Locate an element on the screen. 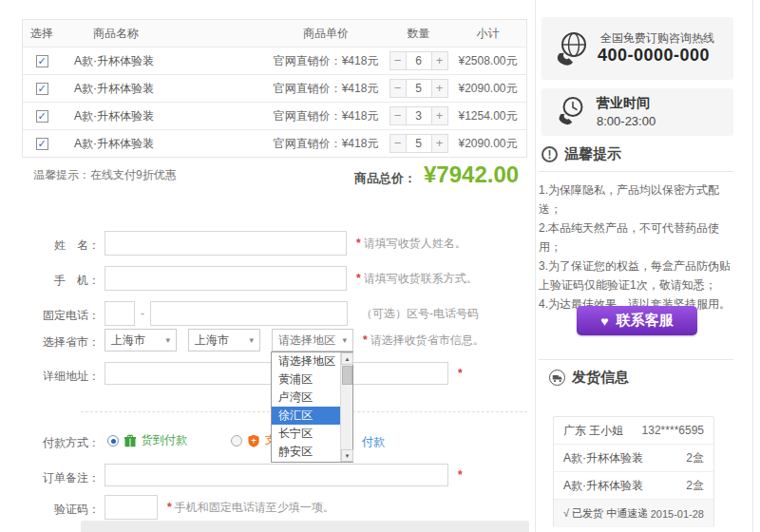 Image resolution: width=760 pixels, height=532 pixels. name-hint: 请填写收货人姓名。 is located at coordinates (415, 243).